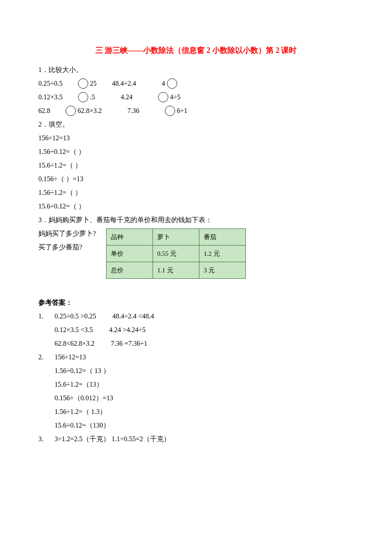 This screenshot has width=392, height=555. What do you see at coordinates (196, 220) in the screenshot?
I see `q3-heading: 3．妈妈购买萝卜、番茄每千克的单价和用去的钱如下表：` at bounding box center [196, 220].